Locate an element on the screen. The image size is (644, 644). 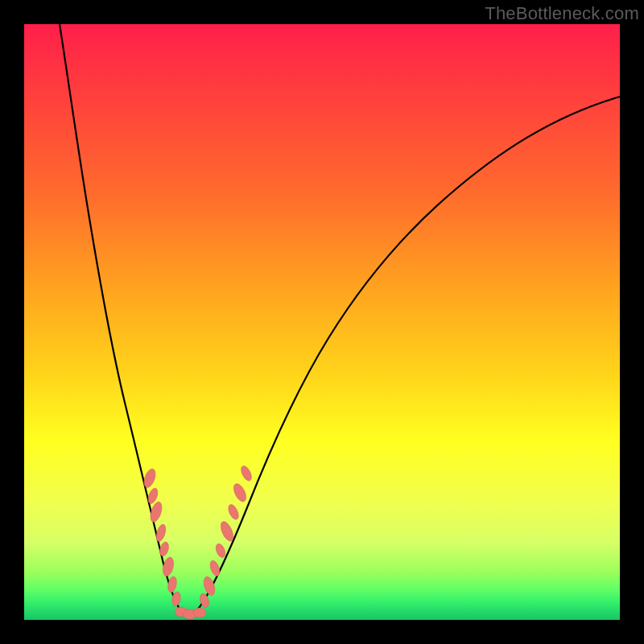
watermark-text: TheBottleneck.com is located at coordinates (562, 14).